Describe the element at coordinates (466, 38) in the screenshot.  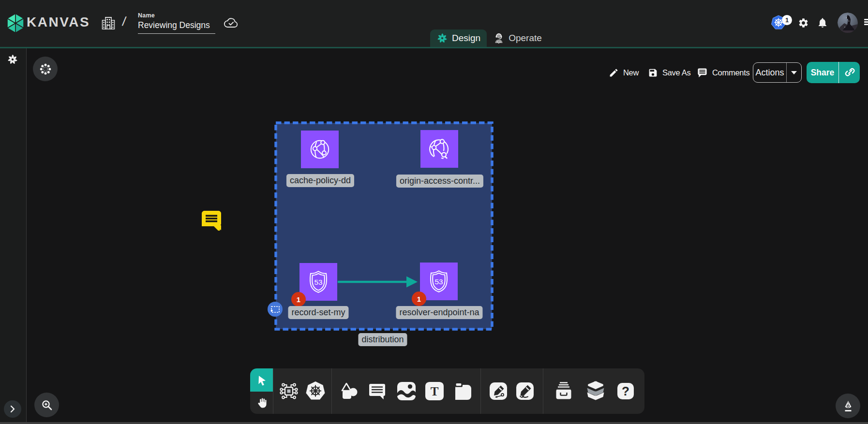
I see `tab-design-label: Design` at that location.